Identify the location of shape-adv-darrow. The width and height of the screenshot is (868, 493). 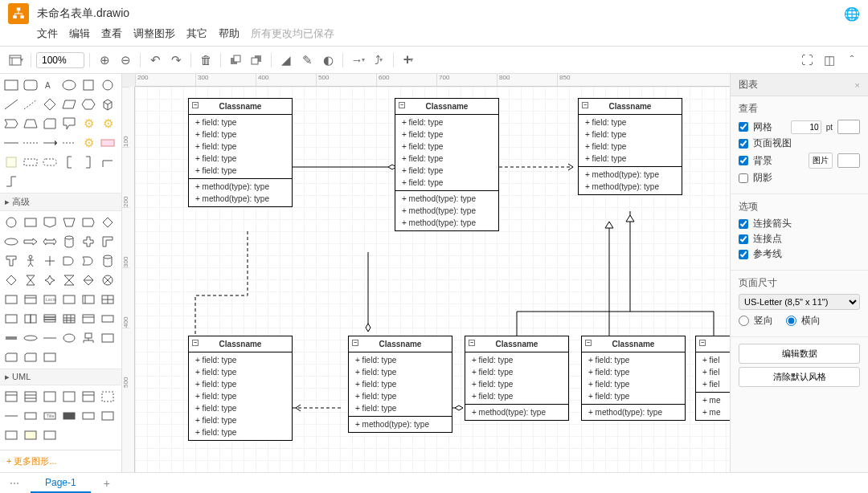
(50, 242).